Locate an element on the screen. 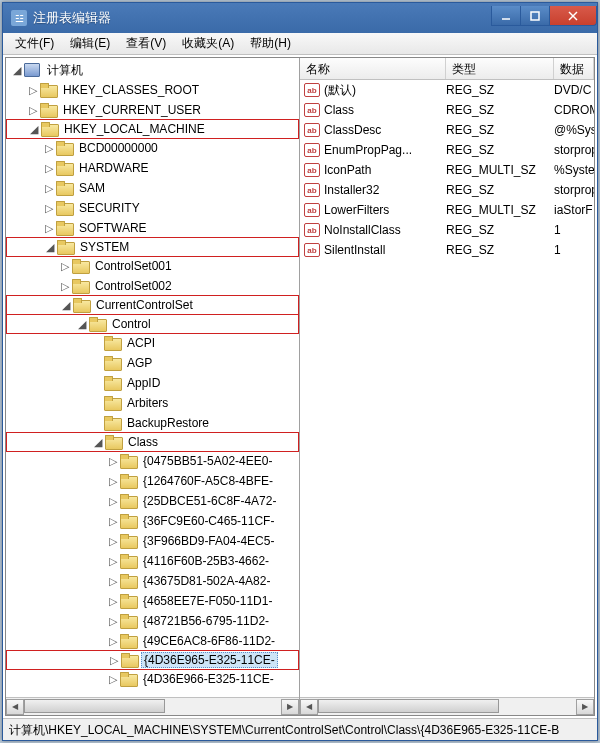  tree-node: ▷HKEY_CURRENT_USER is located at coordinates (152, 110).